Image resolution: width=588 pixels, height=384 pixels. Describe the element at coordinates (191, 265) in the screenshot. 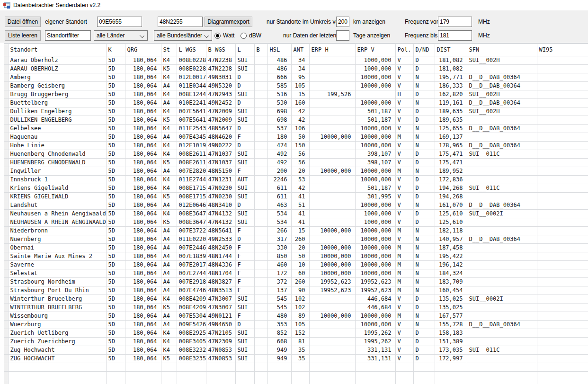

I see `table-cell: 007E2017` at that location.